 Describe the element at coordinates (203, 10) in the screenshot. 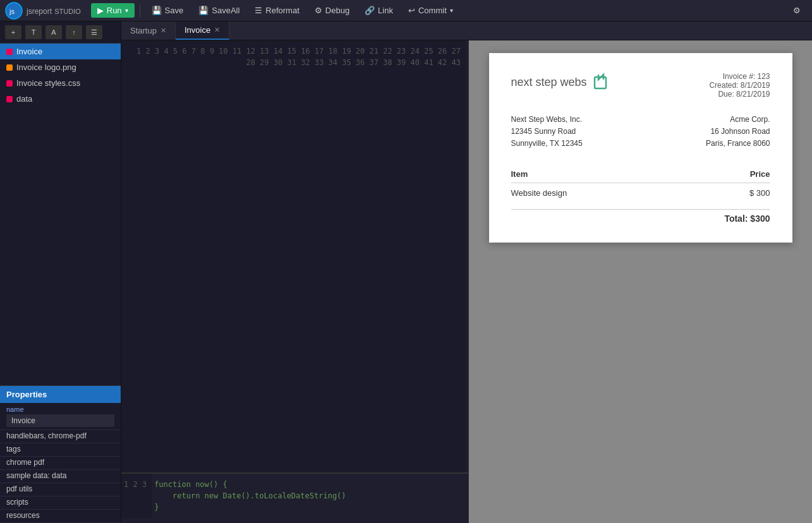

I see `saveall-icon: 💾` at that location.